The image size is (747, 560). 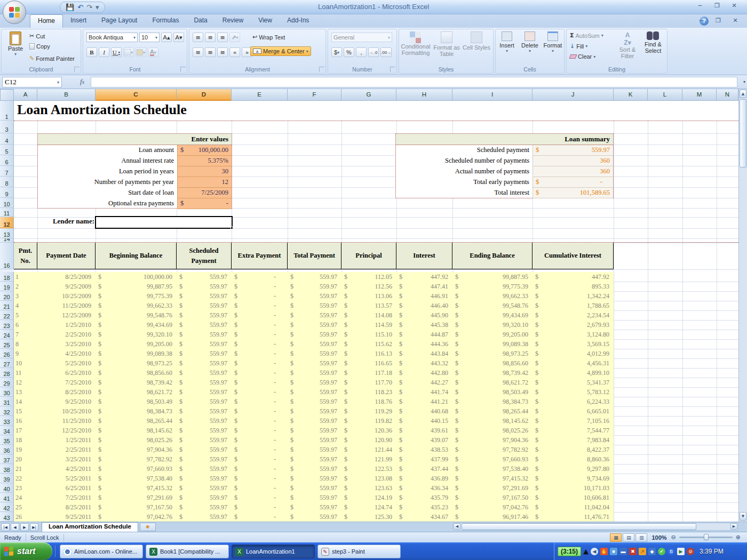 What do you see at coordinates (369, 440) in the screenshot?
I see `table-cell: $120.90` at bounding box center [369, 440].